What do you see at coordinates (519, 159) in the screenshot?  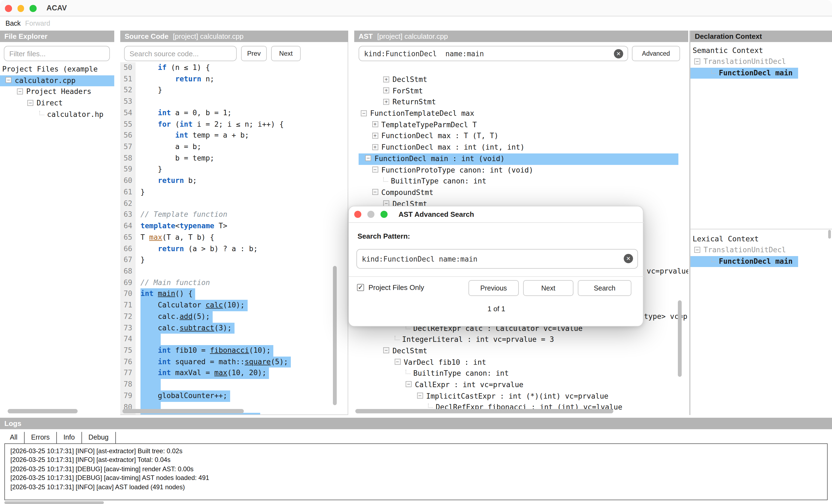 I see `ast-node: −FunctionDecl main : int (void)` at bounding box center [519, 159].